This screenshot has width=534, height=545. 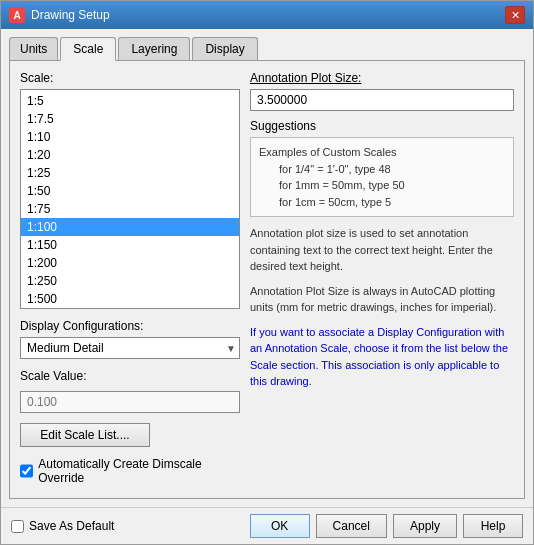 I want to click on apply-button: Apply, so click(x=425, y=526).